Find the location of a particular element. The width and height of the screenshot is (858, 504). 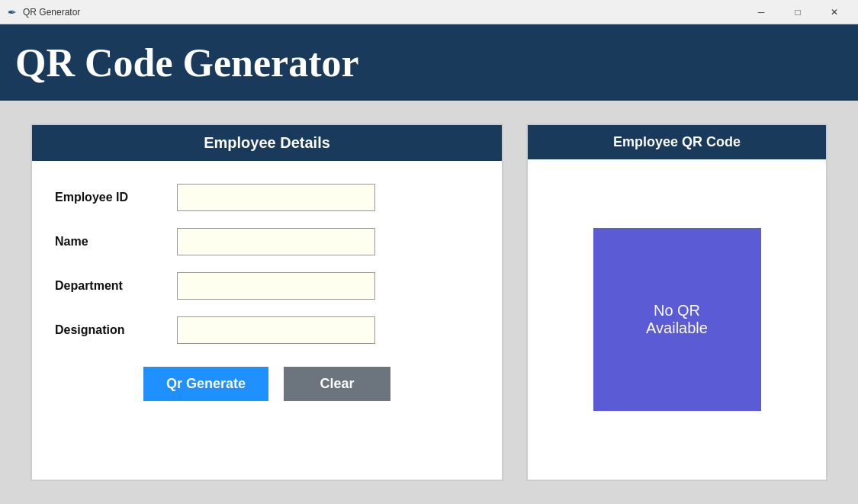

name-label: Name is located at coordinates (116, 242).